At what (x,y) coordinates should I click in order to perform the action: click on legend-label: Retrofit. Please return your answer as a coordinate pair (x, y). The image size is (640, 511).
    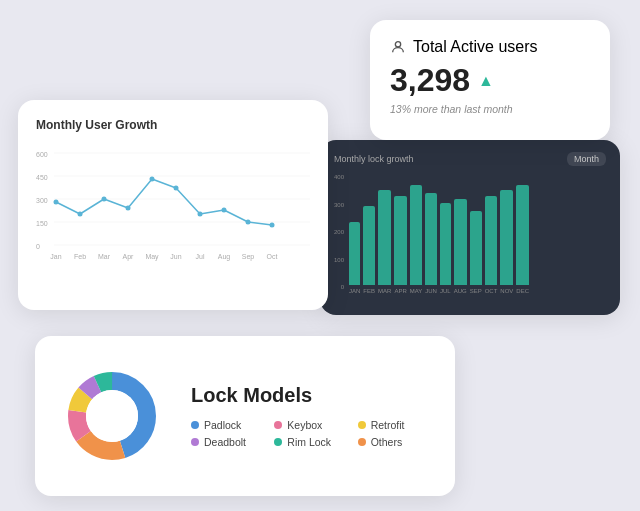
    Looking at the image, I should click on (388, 425).